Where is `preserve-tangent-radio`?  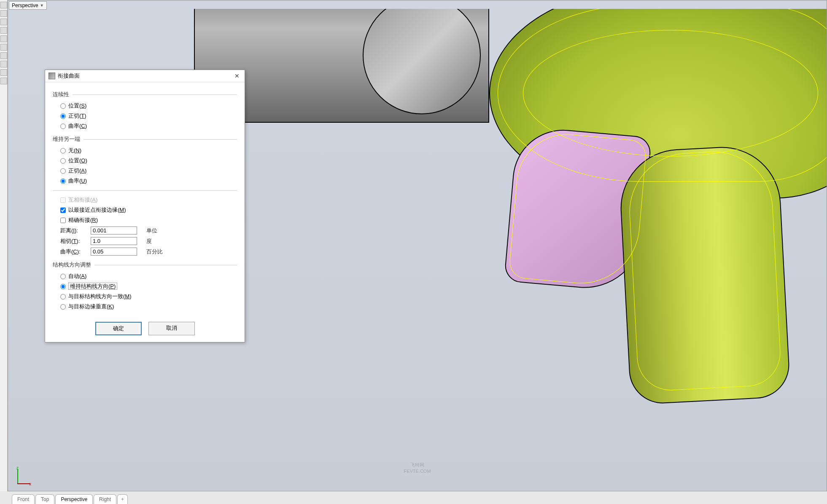 preserve-tangent-radio is located at coordinates (63, 171).